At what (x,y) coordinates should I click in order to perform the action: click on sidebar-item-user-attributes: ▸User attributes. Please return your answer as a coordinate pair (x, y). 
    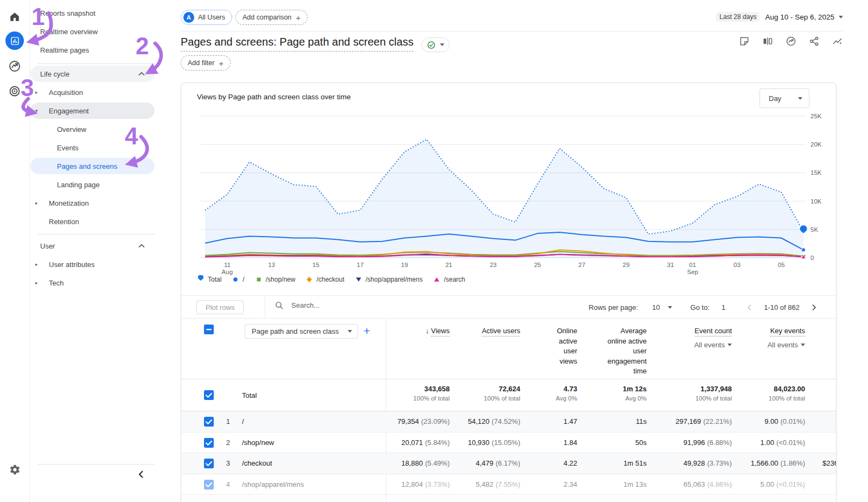
    Looking at the image, I should click on (92, 264).